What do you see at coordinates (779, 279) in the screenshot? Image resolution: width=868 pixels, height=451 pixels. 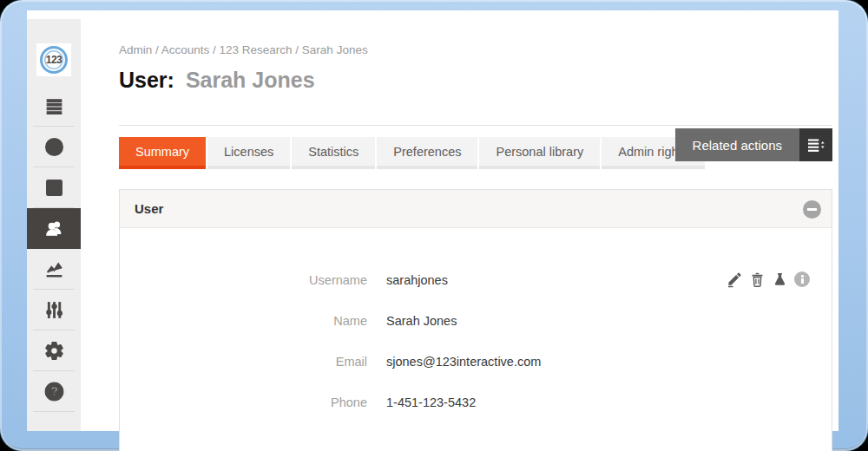 I see `test-access-button` at bounding box center [779, 279].